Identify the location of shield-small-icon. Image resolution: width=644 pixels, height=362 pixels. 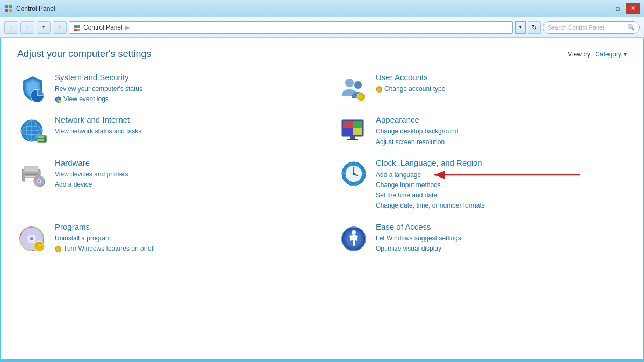
(58, 99).